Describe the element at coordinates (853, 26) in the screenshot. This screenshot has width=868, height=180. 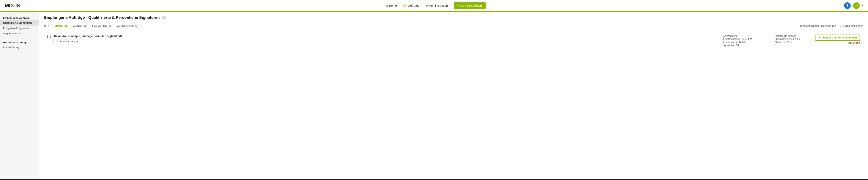
I see `search-label: Suche einblenden` at that location.